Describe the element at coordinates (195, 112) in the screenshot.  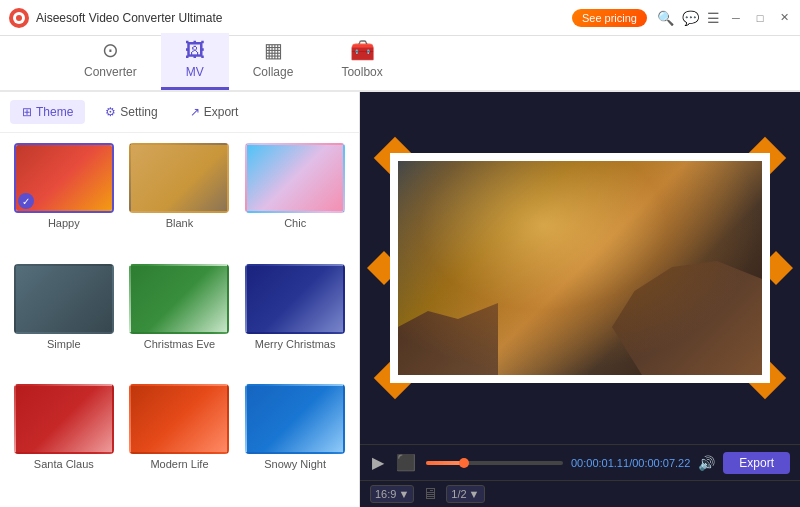
I see `export-icon: ↗` at that location.